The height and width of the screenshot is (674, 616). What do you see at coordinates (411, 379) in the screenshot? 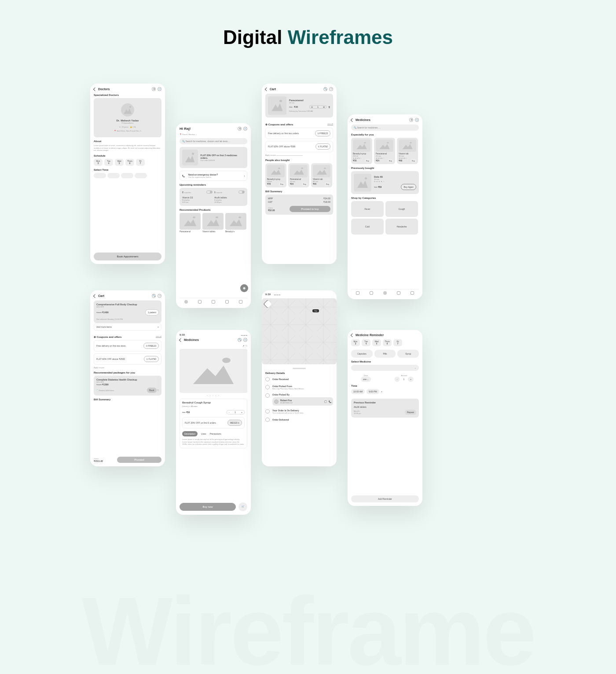
I see `amt-plus: +` at bounding box center [411, 379].